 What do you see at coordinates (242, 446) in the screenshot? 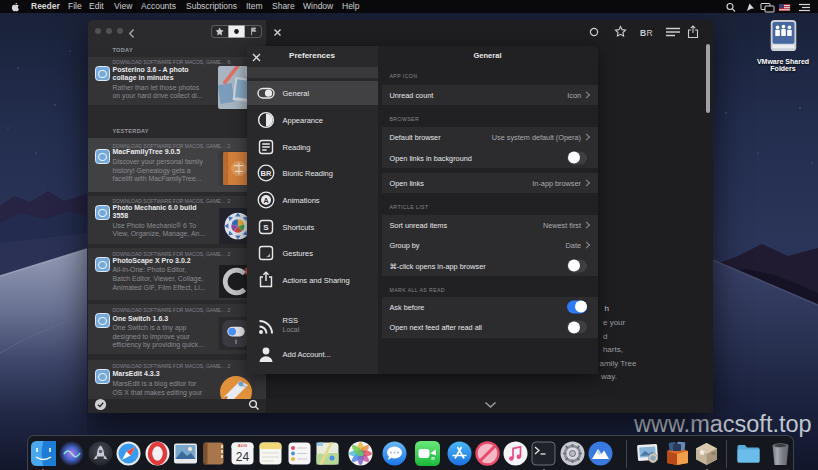
I see `svg-text: AUG` at bounding box center [242, 446].